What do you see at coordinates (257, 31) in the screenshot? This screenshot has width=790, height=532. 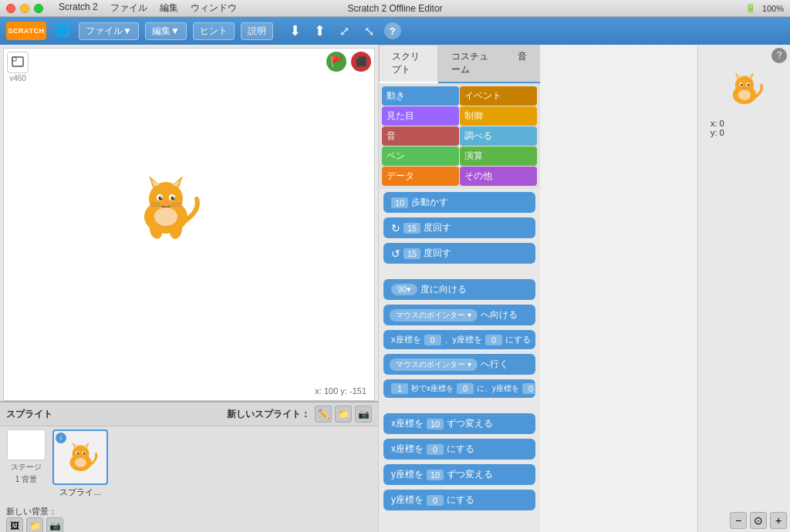 I see `about-button: 説明` at bounding box center [257, 31].